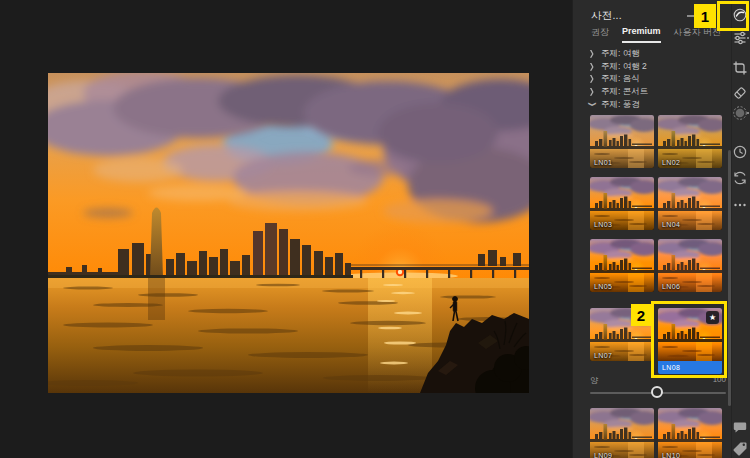  I want to click on preset-group-travel2: ❯ 주제: 여행 2, so click(654, 68).